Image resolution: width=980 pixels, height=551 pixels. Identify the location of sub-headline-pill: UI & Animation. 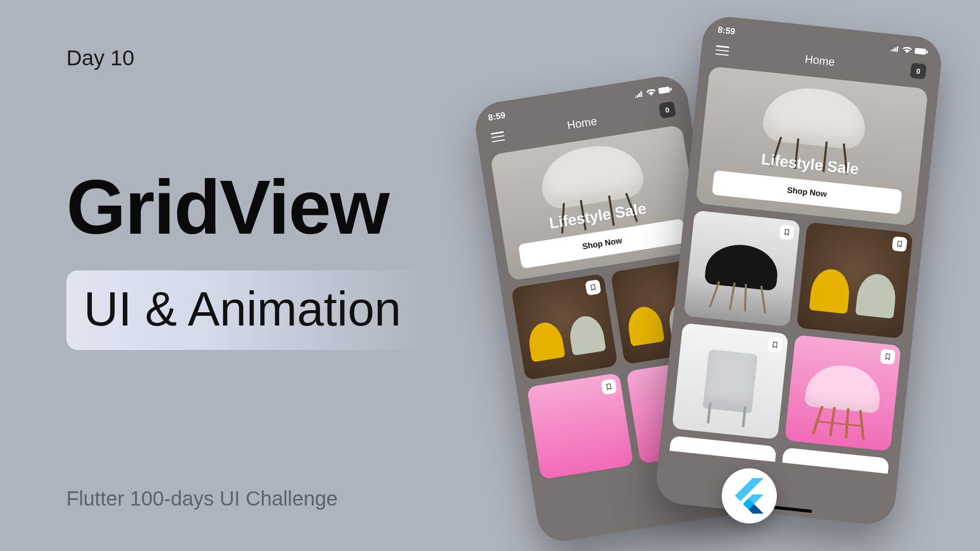
(247, 310).